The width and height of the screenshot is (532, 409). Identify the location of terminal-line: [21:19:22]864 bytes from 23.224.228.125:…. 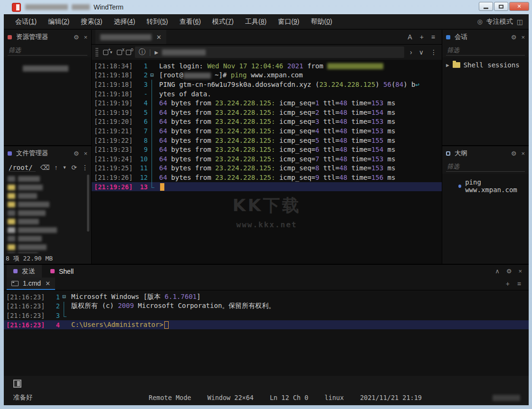
(267, 140).